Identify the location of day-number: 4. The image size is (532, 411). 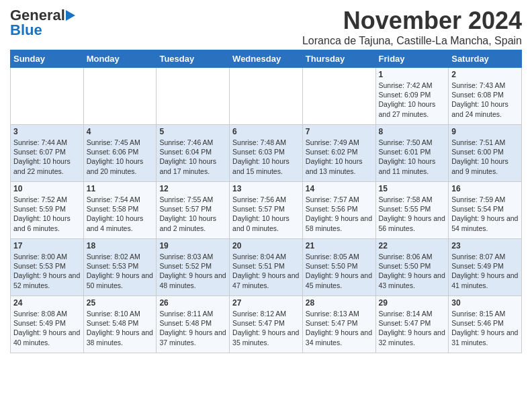
(120, 132).